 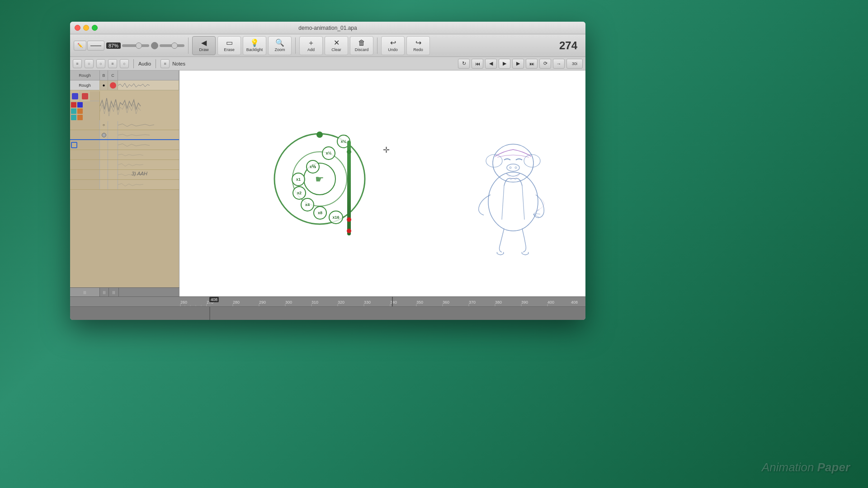 What do you see at coordinates (313, 167) in the screenshot?
I see `speed-x23-btn: x⅔` at bounding box center [313, 167].